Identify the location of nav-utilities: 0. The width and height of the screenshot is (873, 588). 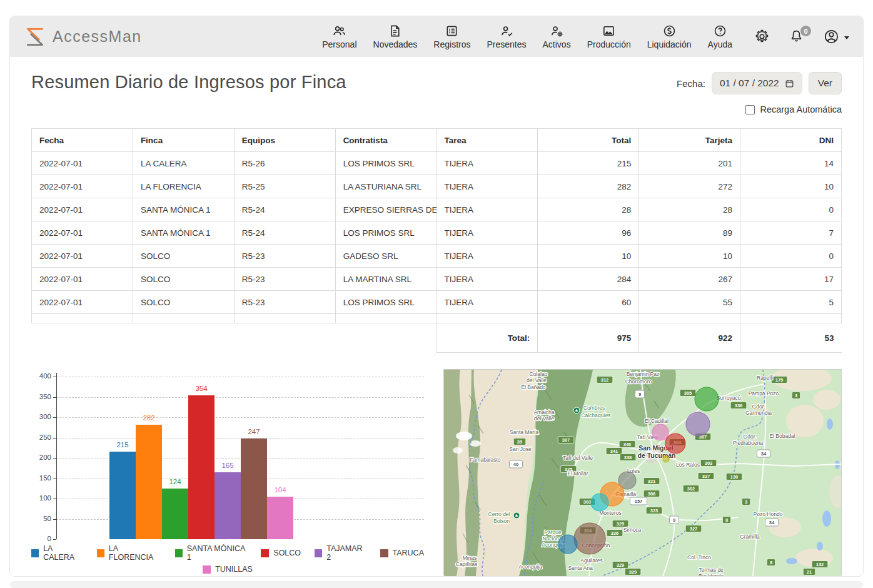
(802, 36).